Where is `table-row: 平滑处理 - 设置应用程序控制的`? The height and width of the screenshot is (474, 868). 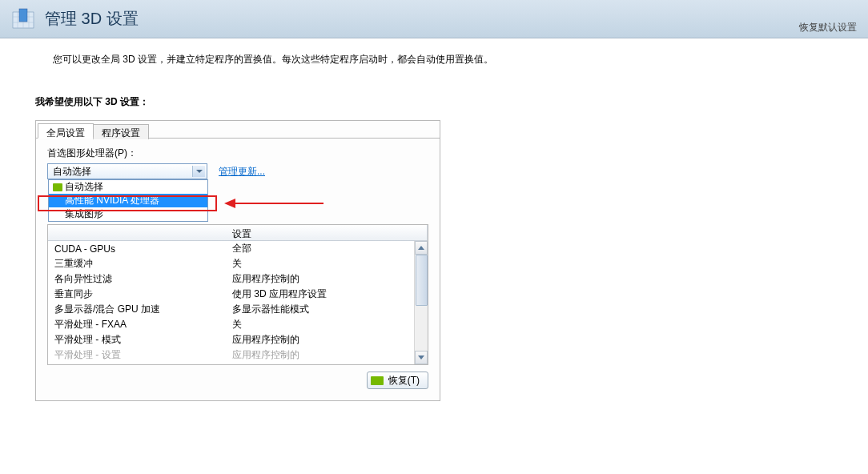
table-row: 平滑处理 - 设置应用程序控制的 is located at coordinates (238, 356).